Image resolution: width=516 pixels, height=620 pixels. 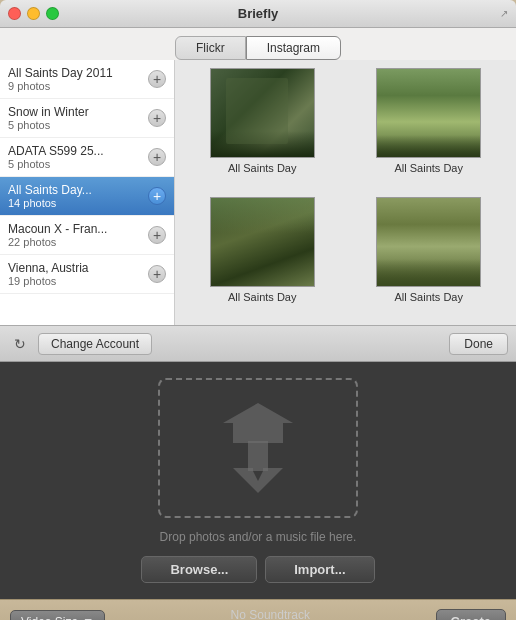 What do you see at coordinates (87, 274) in the screenshot?
I see `album-item: Vienna, Austria 19 photos +` at bounding box center [87, 274].